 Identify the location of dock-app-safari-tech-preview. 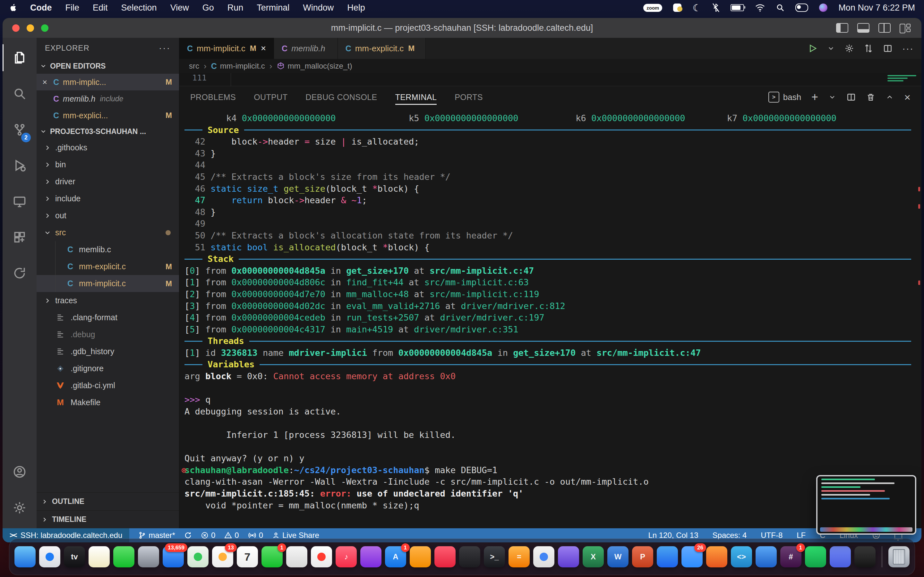
(569, 557).